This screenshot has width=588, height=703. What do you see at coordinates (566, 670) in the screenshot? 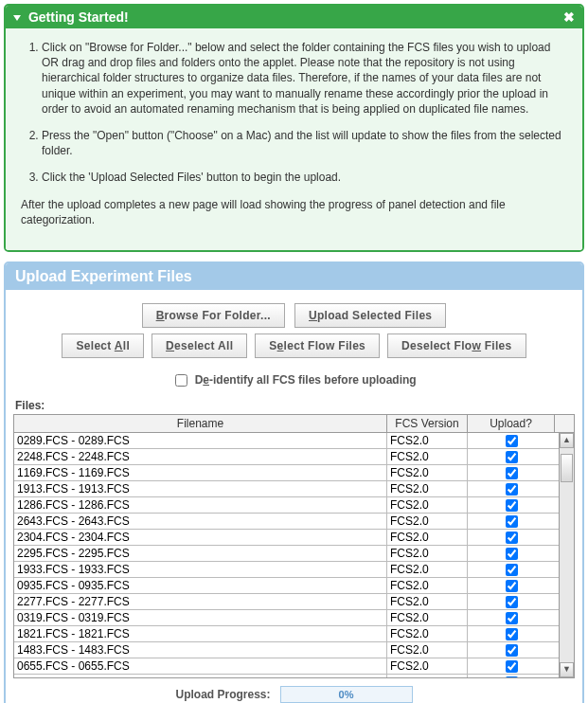
I see `scrollbar-down-button: ▼` at bounding box center [566, 670].